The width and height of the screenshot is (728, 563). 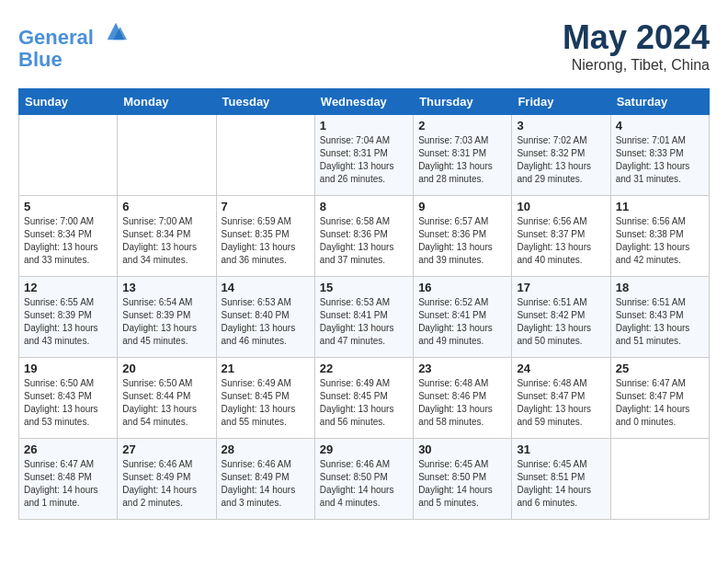 I want to click on day-info: Sunrise: 7:03 AM Sunset: 8:31 PM Dayligh…, so click(x=462, y=160).